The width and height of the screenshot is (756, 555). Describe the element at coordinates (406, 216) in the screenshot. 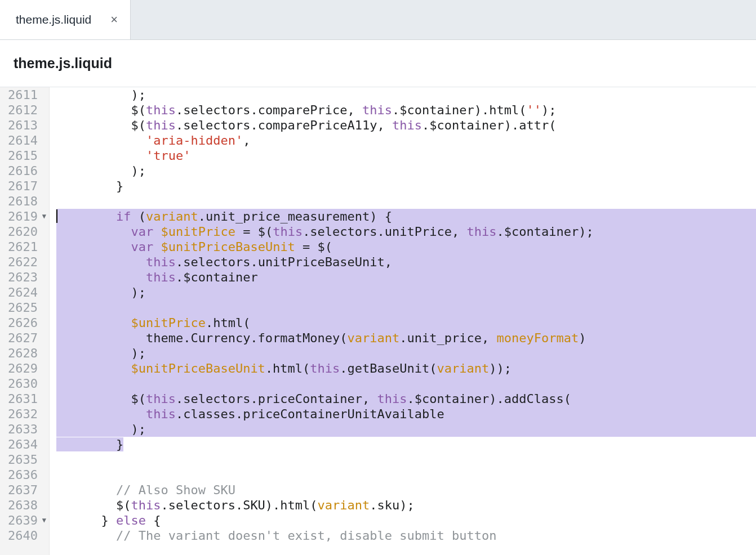

I see `code-line: if (variant.unit_price_measurement) {` at that location.